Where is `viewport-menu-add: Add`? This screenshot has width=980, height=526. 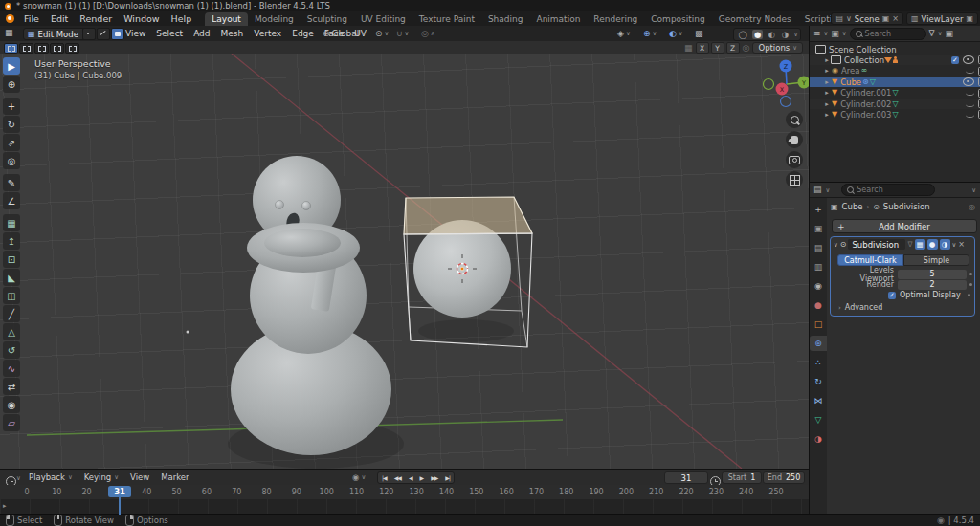 viewport-menu-add: Add is located at coordinates (201, 33).